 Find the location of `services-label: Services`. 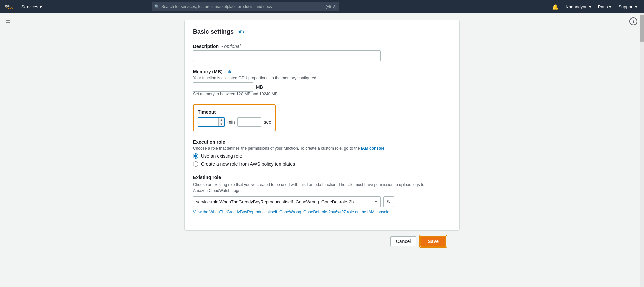

services-label: Services is located at coordinates (30, 7).